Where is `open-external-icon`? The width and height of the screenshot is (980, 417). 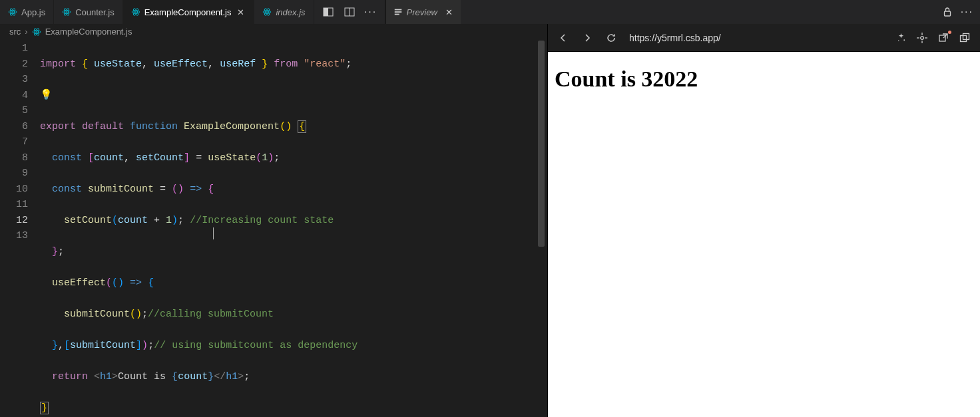 open-external-icon is located at coordinates (943, 38).